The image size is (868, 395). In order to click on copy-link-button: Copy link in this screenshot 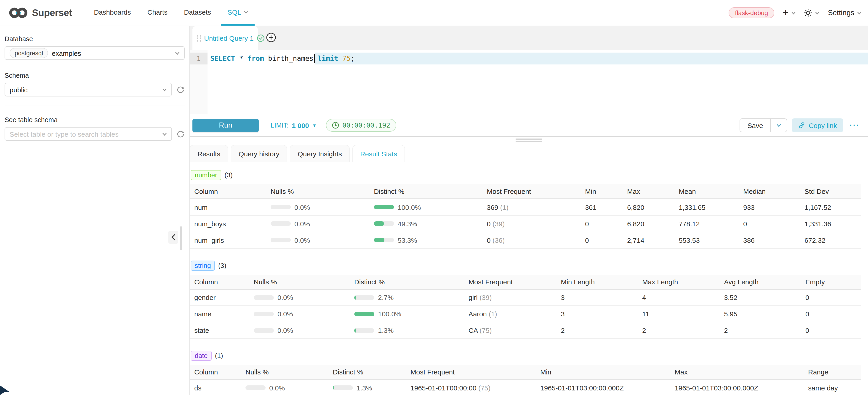, I will do `click(817, 125)`.